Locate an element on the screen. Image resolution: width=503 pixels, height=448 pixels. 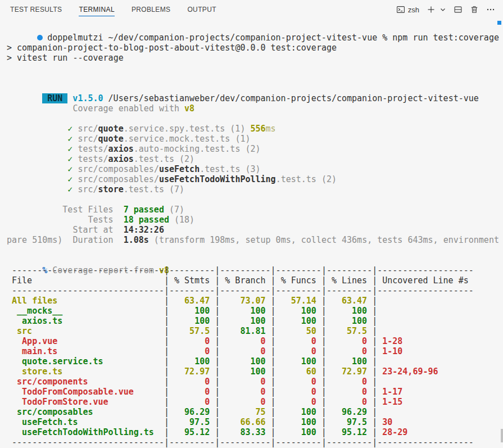
summary-value: 1.08s is located at coordinates (136, 240).